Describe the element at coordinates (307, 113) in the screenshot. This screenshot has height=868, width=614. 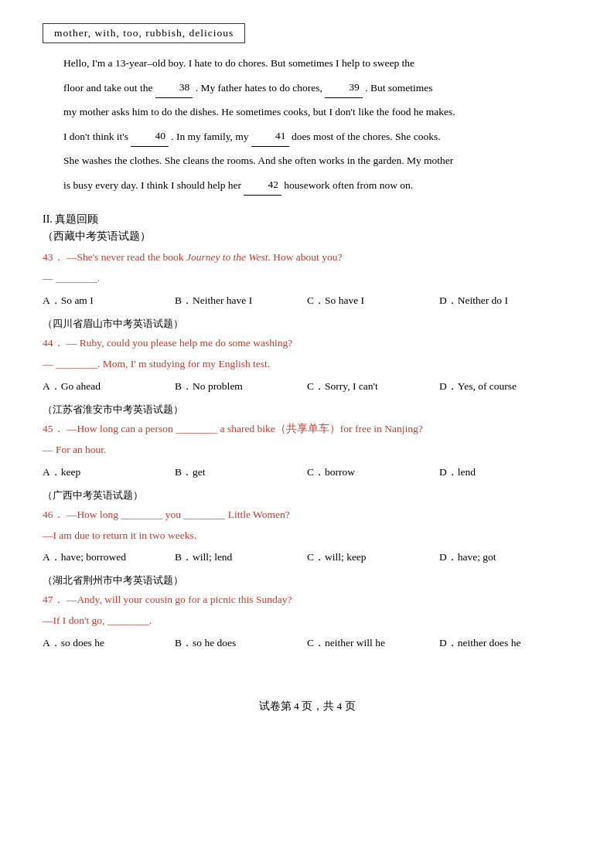
I see `passage-line3: my mother asks him to do the dishes. He …` at that location.